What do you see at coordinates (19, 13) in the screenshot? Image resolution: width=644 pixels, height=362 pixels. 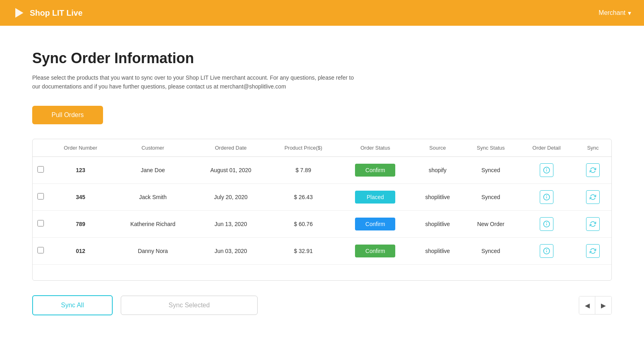 I see `logo-icon` at bounding box center [19, 13].